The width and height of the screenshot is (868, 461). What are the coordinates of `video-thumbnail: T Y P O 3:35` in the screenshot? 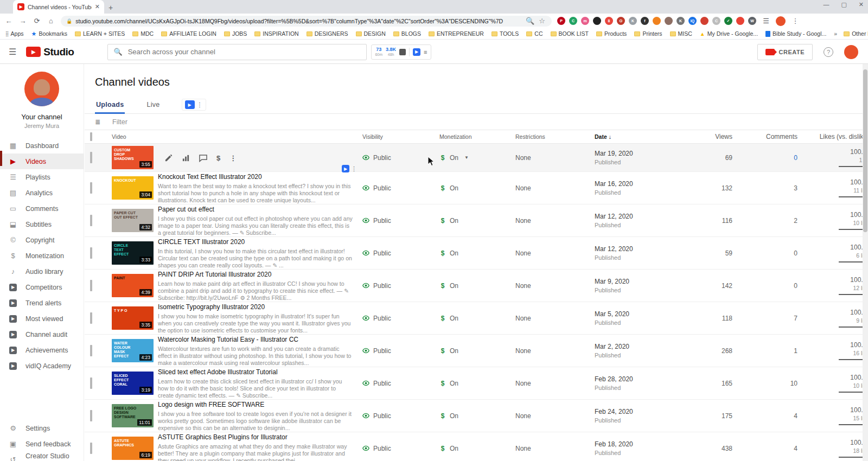 It's located at (132, 318).